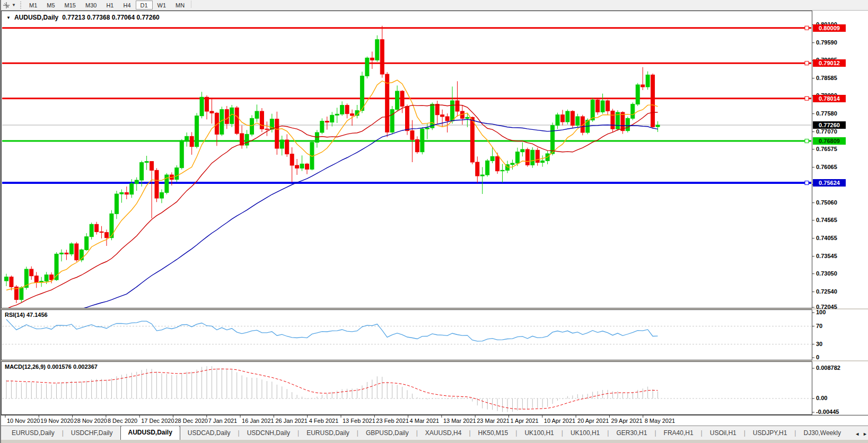  Describe the element at coordinates (15, 5) in the screenshot. I see `dropdown-caret-icon: ▼` at that location.